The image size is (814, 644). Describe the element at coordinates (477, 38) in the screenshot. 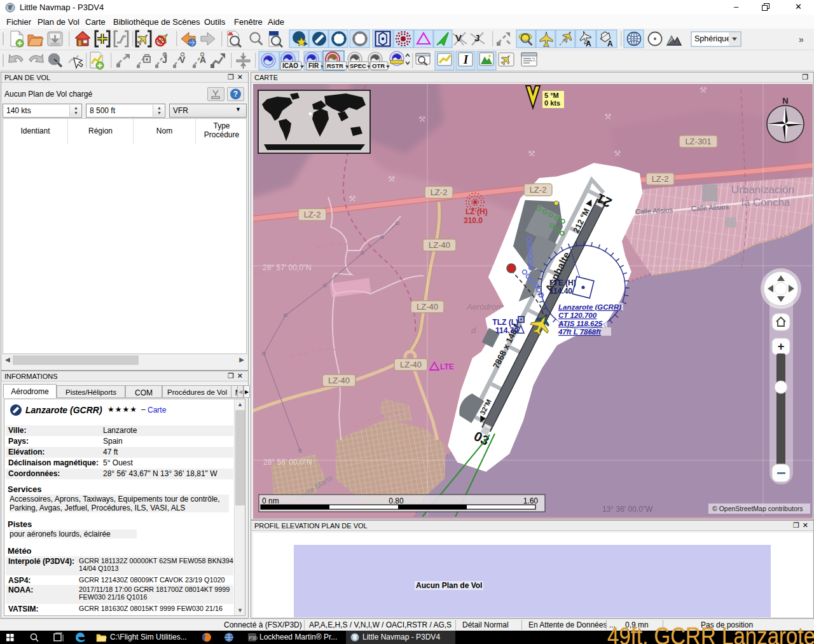

I see `svg-text: J` at that location.